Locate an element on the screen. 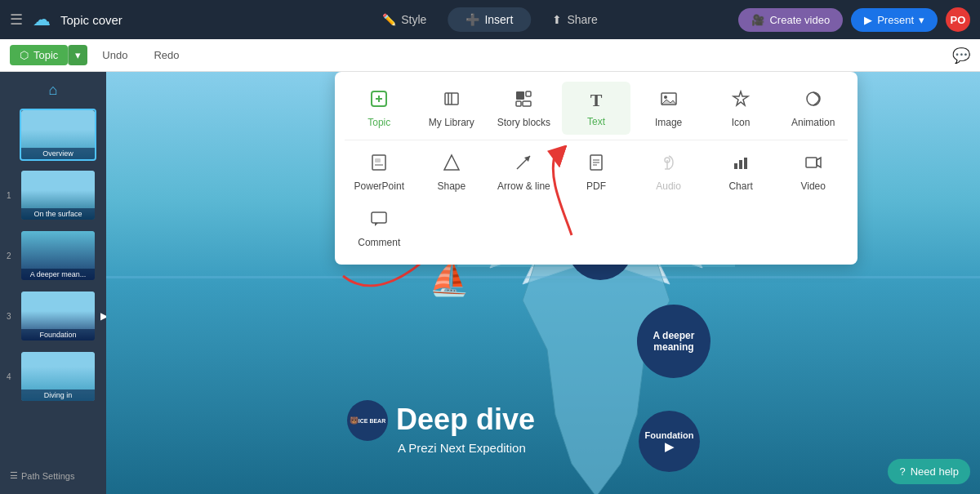 Image resolution: width=980 pixels, height=494 pixels. slide-label-1: On the surface is located at coordinates (58, 214).